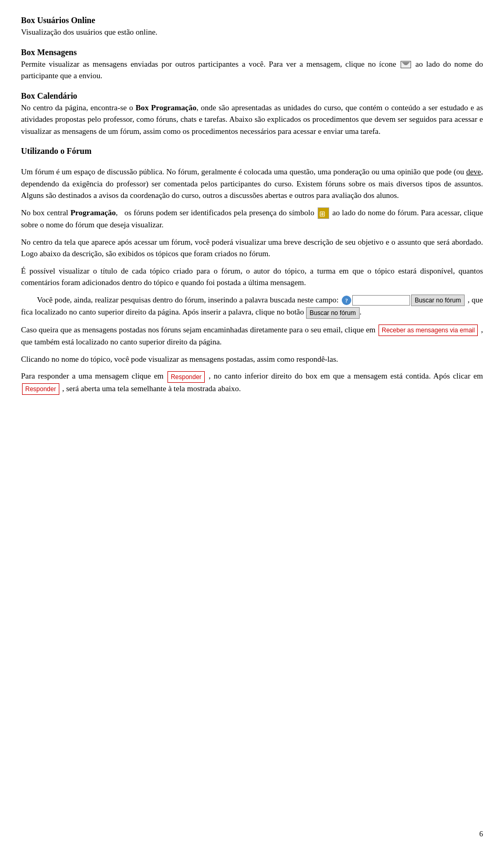 This screenshot has width=504, height=849. What do you see at coordinates (252, 20) in the screenshot?
I see `section-title-usuarios: Box Usuários Online` at bounding box center [252, 20].